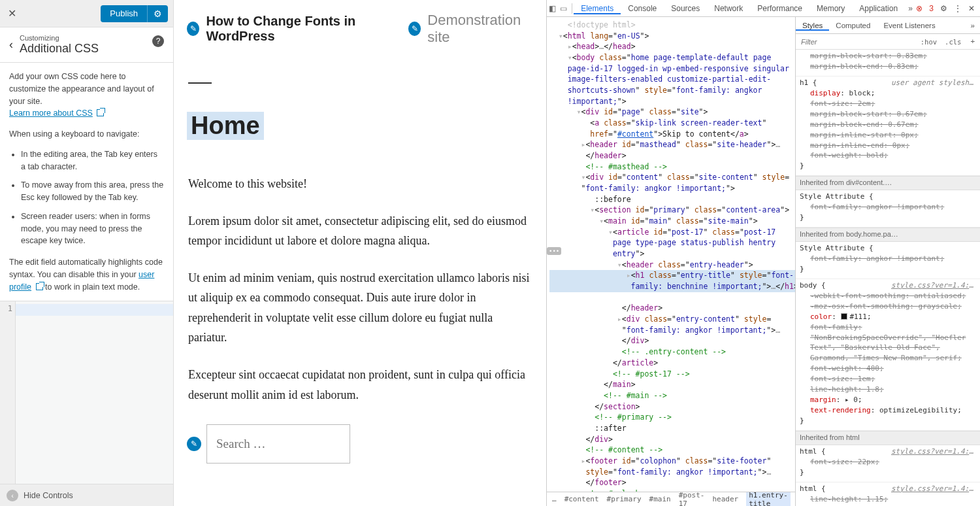  I want to click on hide-controls-button: ‹ Hide Controls, so click(86, 495).